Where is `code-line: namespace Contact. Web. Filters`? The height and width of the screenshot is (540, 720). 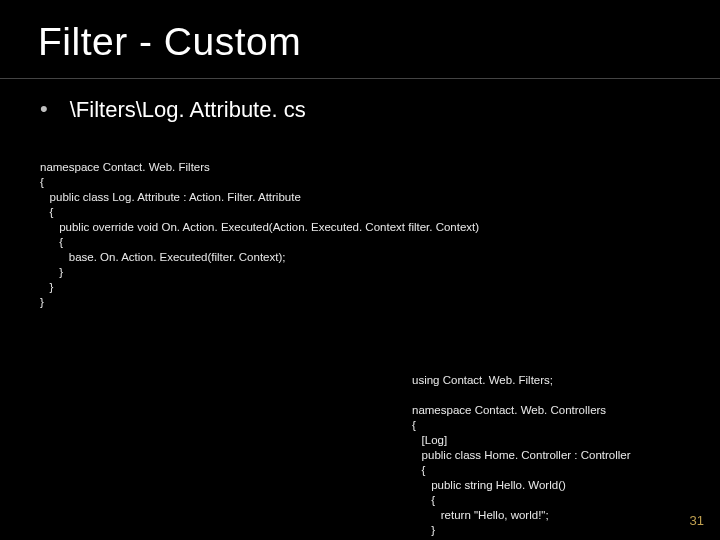 code-line: namespace Contact. Web. Filters is located at coordinates (125, 167).